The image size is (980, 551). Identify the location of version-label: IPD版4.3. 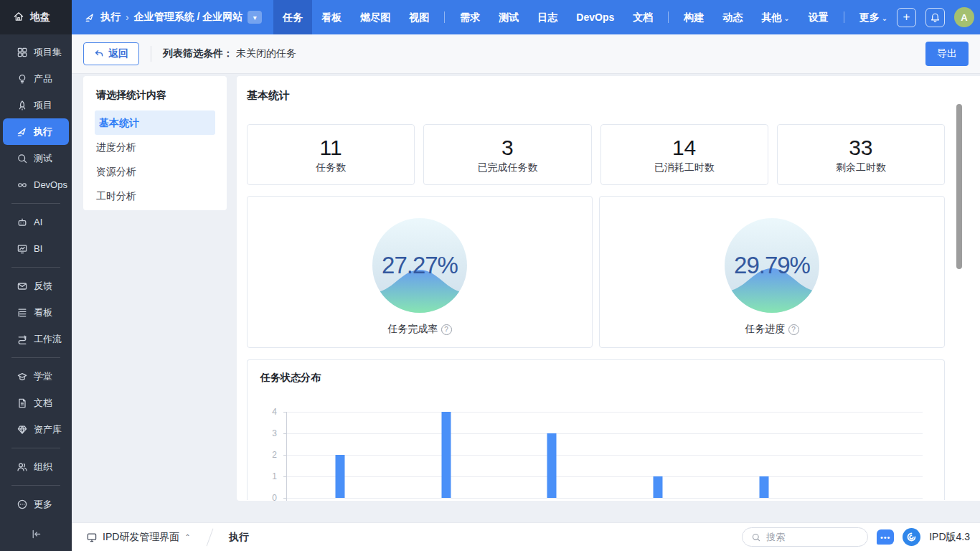
(950, 537).